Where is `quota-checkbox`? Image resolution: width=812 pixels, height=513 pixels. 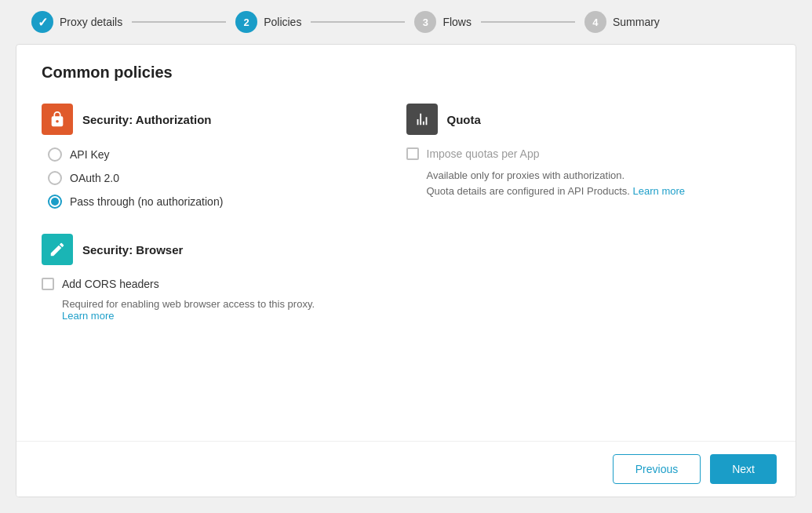
quota-checkbox is located at coordinates (413, 154).